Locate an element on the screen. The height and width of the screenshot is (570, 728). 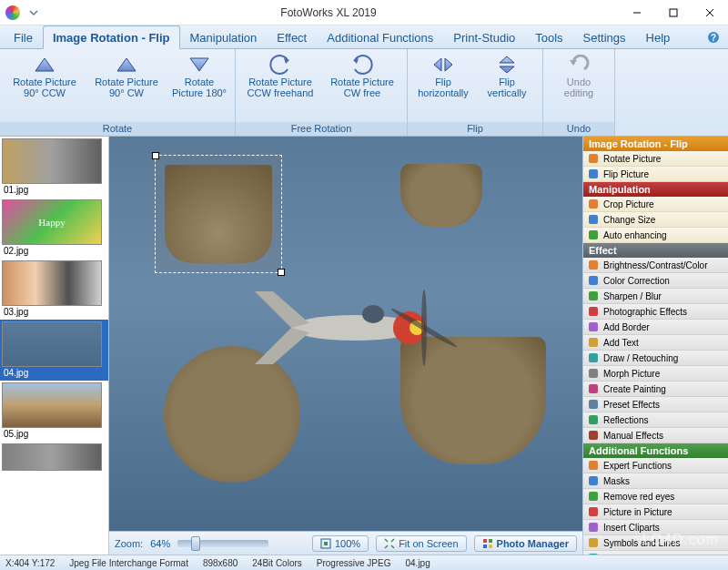
btn-line2: editing is located at coordinates (579, 93).